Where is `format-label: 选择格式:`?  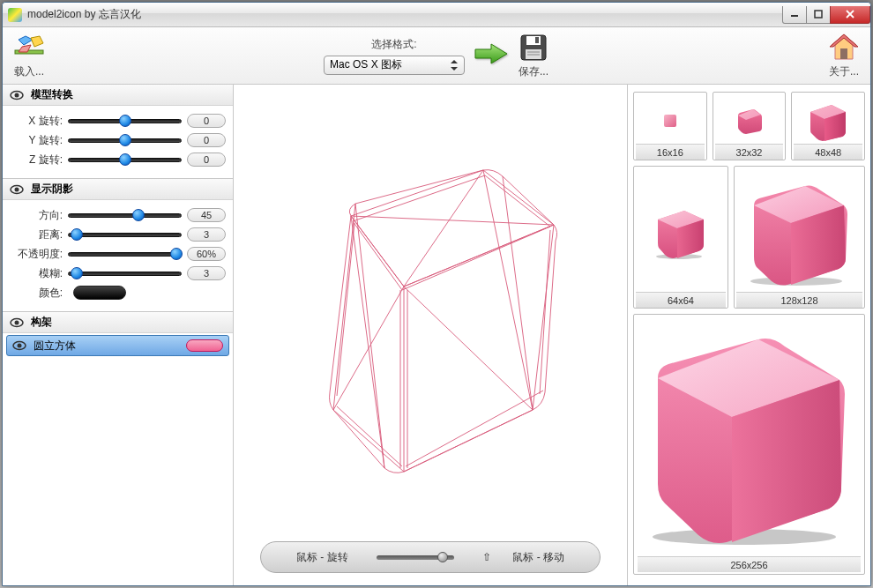
format-label: 选择格式: is located at coordinates (393, 44).